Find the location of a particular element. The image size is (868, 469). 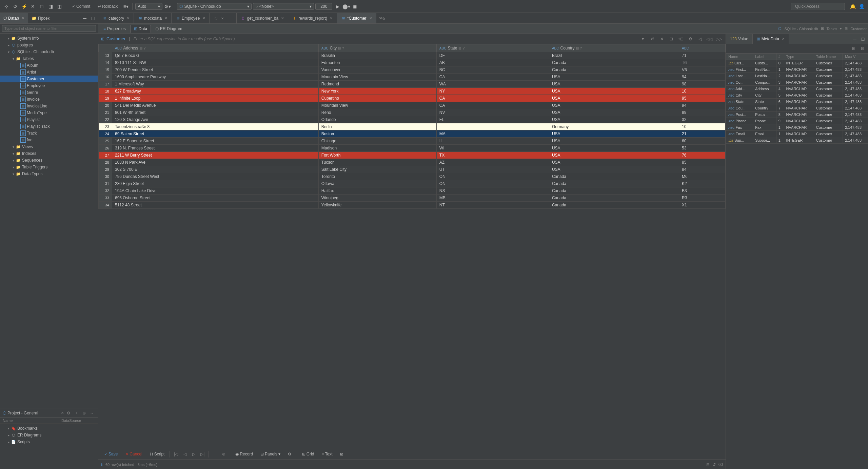

cell-address: 8210 111 ST NW is located at coordinates (216, 63).